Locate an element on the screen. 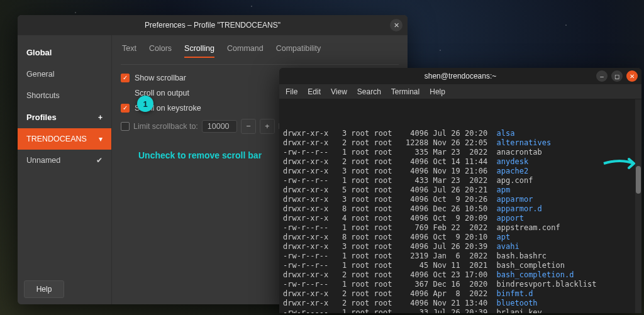 The height and width of the screenshot is (315, 644). preferences-title: Preferences – Profile "TRENDOCEANS" is located at coordinates (213, 25).